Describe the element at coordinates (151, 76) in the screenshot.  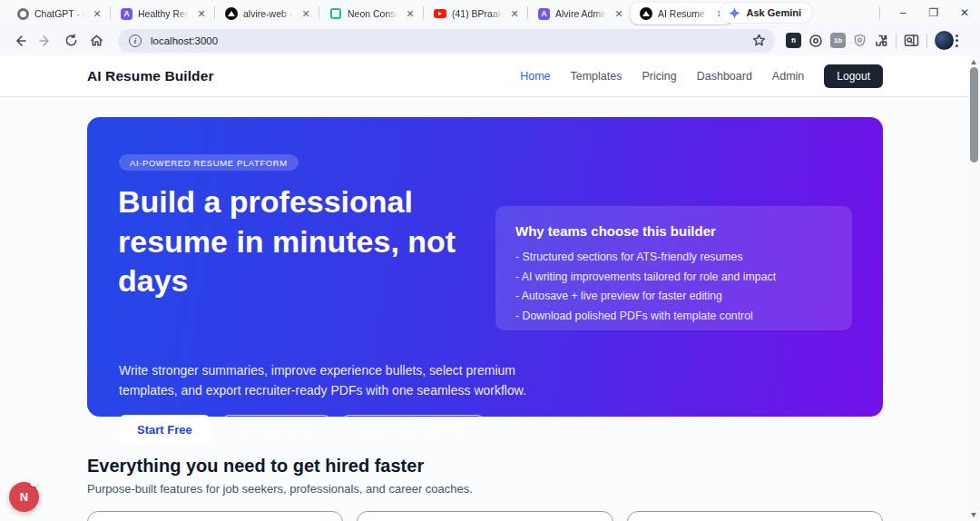
I see `site-logo: AI Resume Builder` at that location.